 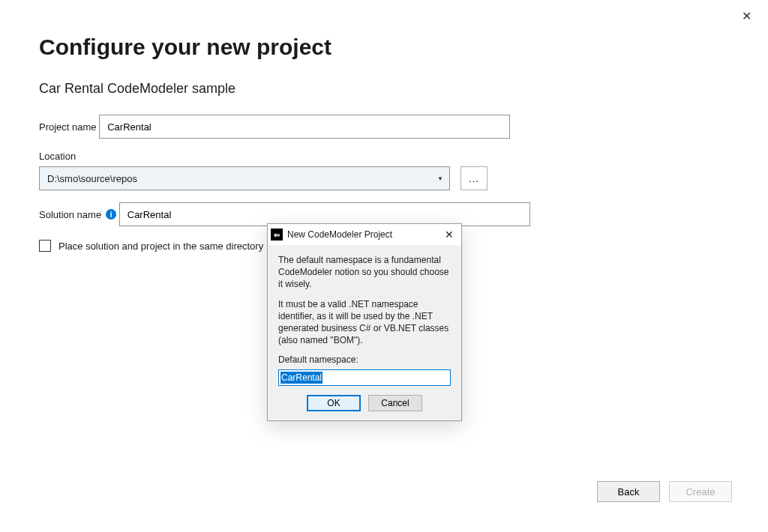 I want to click on browse-button: ..., so click(x=474, y=178).